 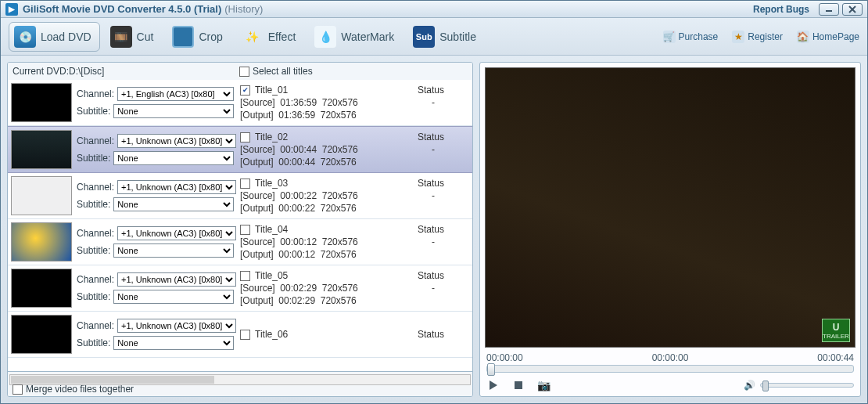 What do you see at coordinates (240, 384) in the screenshot?
I see `list-footer: Merge video files together` at bounding box center [240, 384].